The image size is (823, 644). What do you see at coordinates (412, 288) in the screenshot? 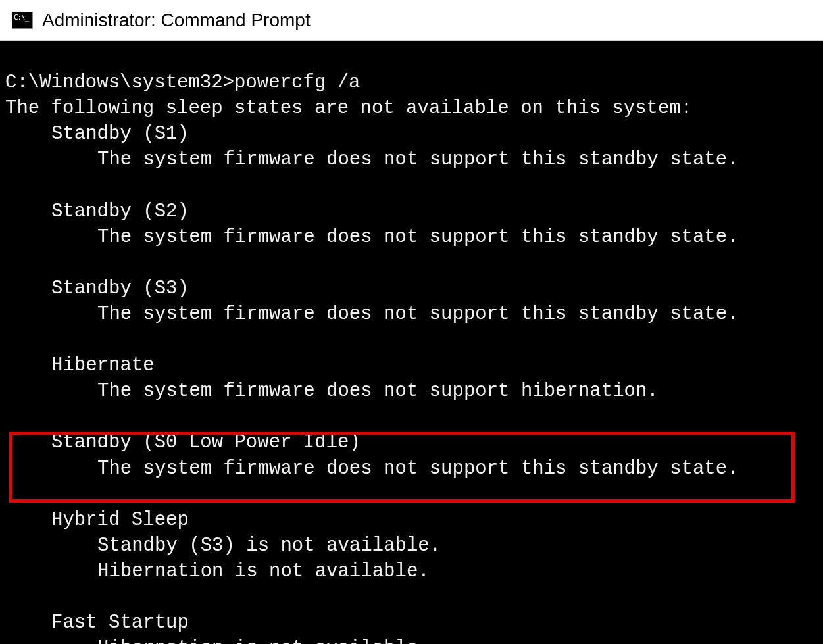
I see `state-name: Standby (S3)` at bounding box center [412, 288].